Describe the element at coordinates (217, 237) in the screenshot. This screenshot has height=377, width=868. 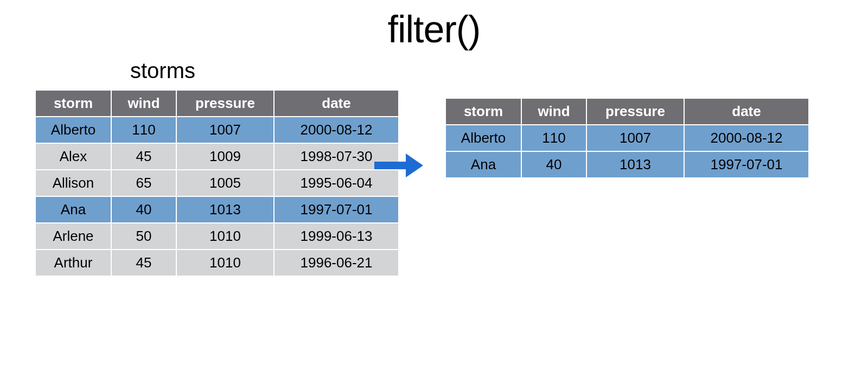
I see `table-row: Arlene5010101999-06-13` at that location.